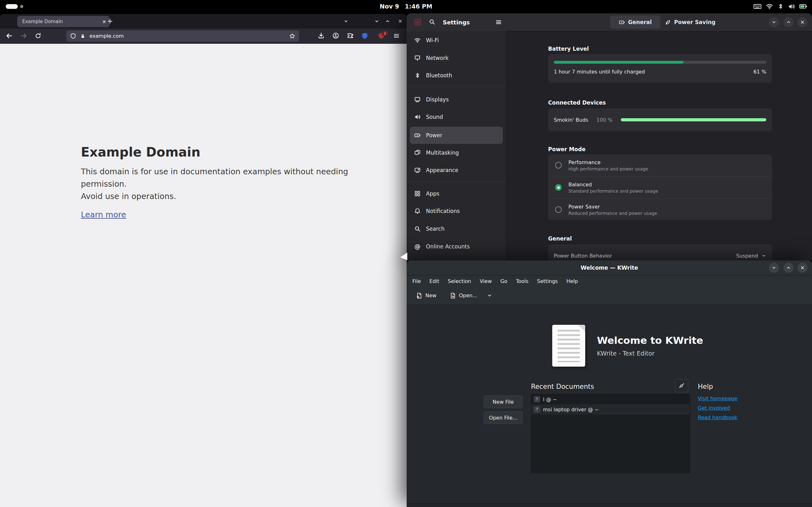 Image resolution: width=812 pixels, height=507 pixels. What do you see at coordinates (456, 194) in the screenshot?
I see `sidebar-item-apps: Apps` at bounding box center [456, 194].